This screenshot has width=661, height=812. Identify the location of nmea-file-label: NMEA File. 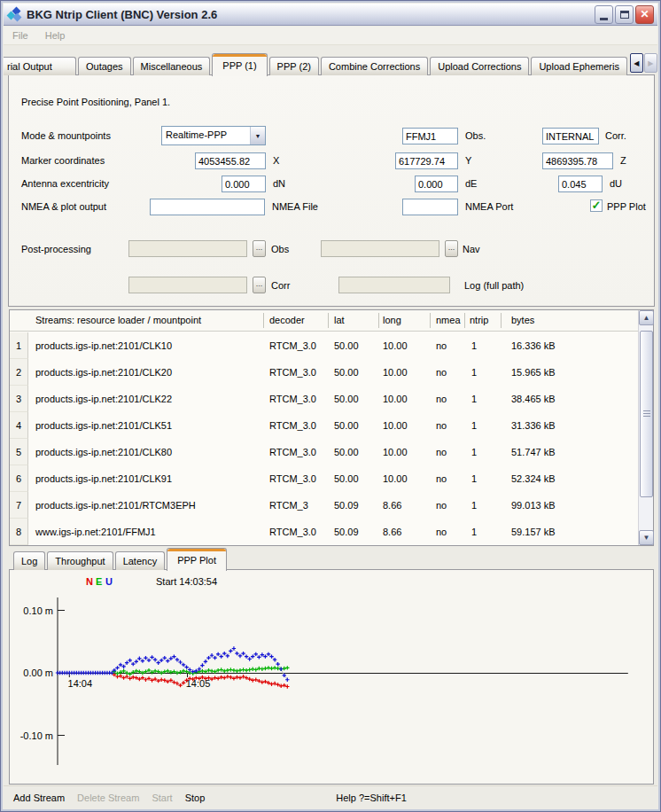
(295, 207).